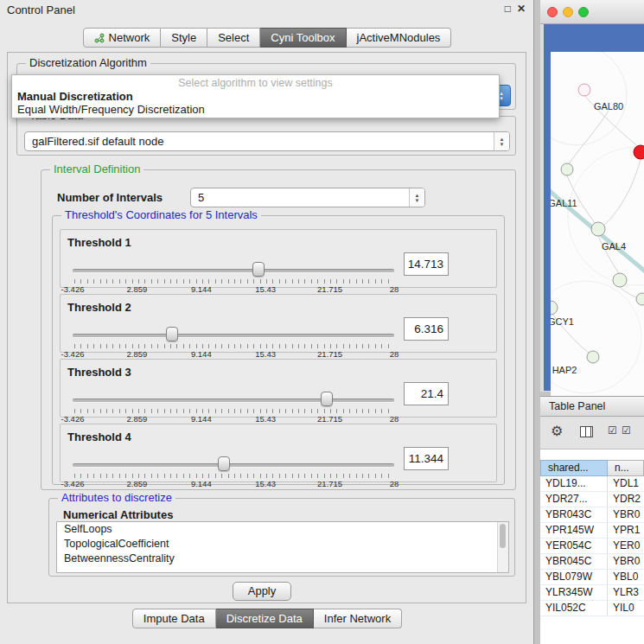 The height and width of the screenshot is (644, 644). I want to click on network-node-selected-red, so click(639, 152).